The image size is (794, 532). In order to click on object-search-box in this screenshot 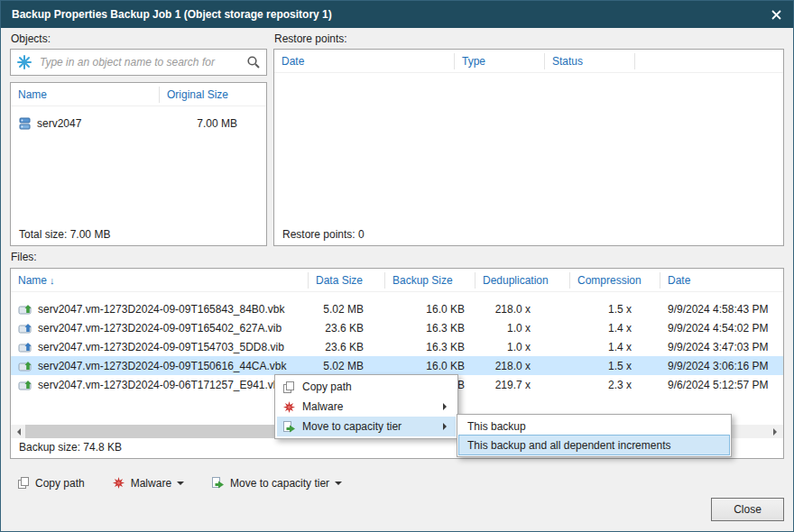, I will do `click(139, 62)`.